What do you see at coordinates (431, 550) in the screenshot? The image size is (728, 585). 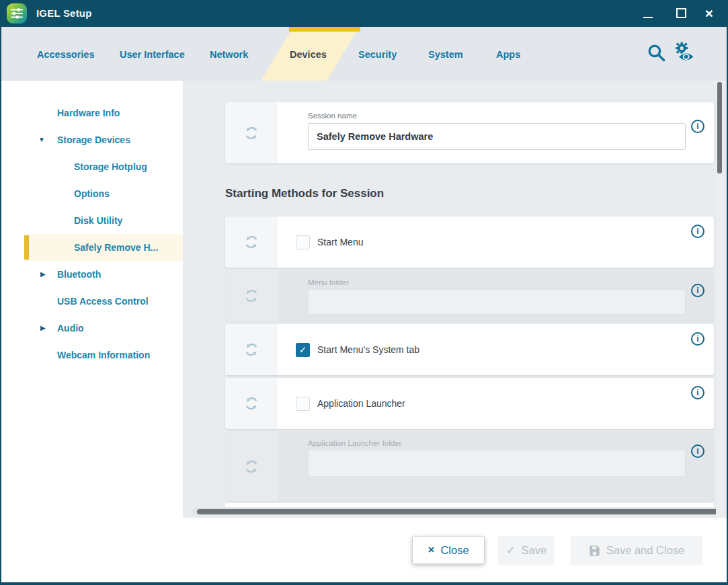 I see `close-x-icon: ×` at bounding box center [431, 550].